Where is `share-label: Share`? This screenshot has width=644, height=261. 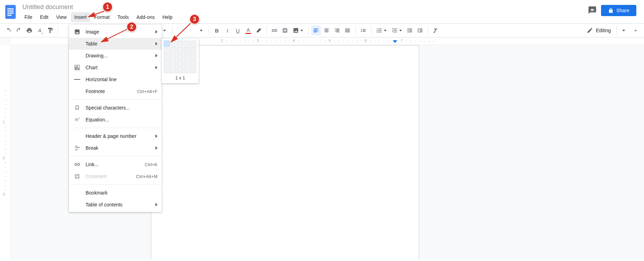 share-label: Share is located at coordinates (623, 10).